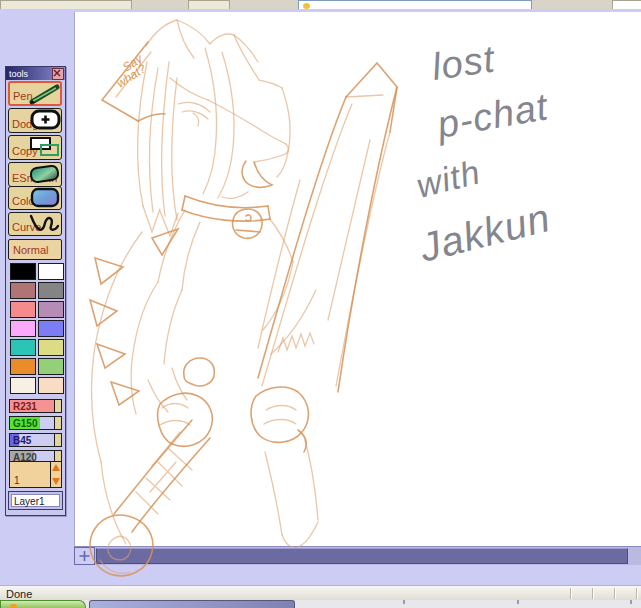 This screenshot has height=608, width=641. What do you see at coordinates (36, 440) in the screenshot?
I see `blue-slider: B45` at bounding box center [36, 440].